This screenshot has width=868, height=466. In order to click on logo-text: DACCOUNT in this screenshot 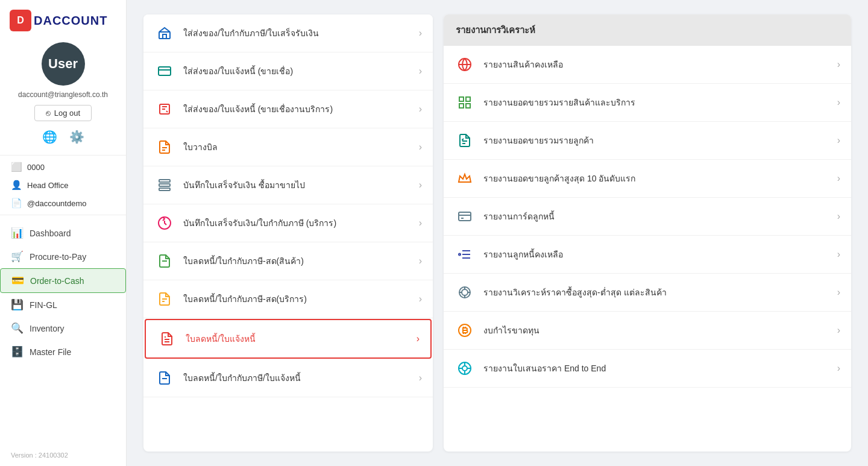, I will do `click(71, 20)`.